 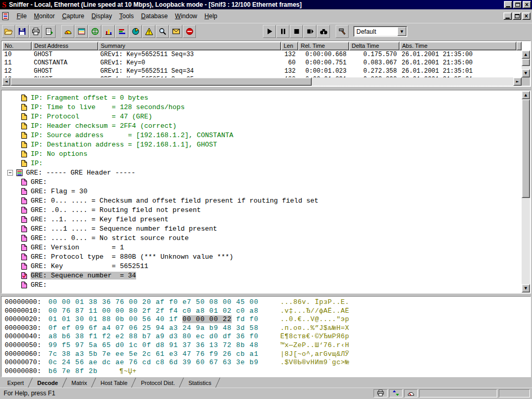 What do you see at coordinates (323, 31) in the screenshot?
I see `display-button` at bounding box center [323, 31].